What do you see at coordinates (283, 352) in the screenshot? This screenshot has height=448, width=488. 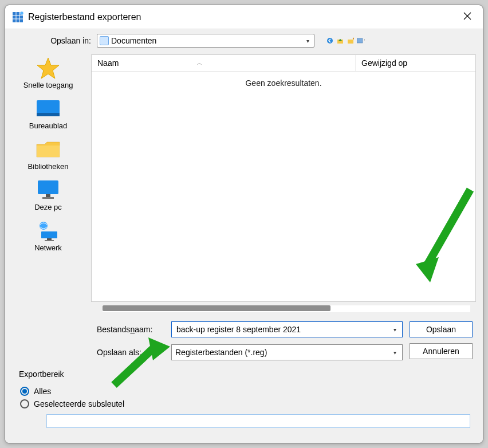 I see `filetype-value: Registerbestanden (*.reg)` at bounding box center [283, 352].